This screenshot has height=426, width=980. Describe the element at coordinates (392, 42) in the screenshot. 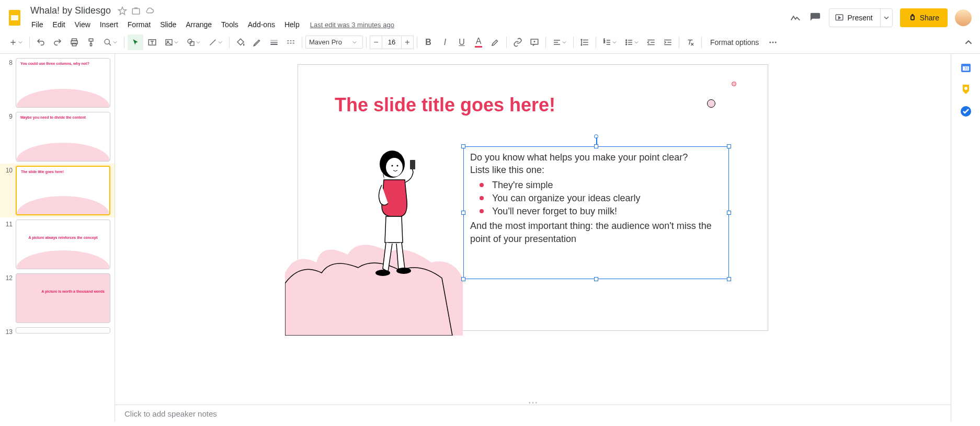

I see `font-size-value: 16` at that location.